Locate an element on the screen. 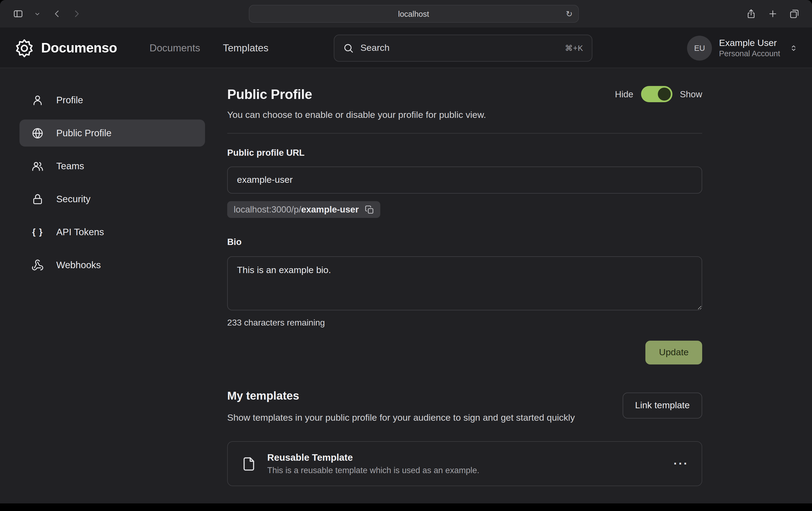 Image resolution: width=812 pixels, height=511 pixels. chevrons-up-down-icon is located at coordinates (794, 48).